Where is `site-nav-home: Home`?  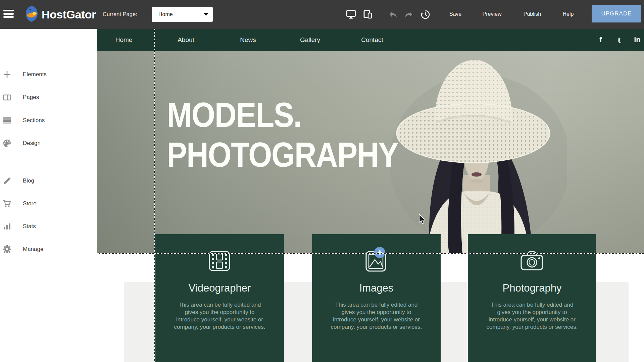
site-nav-home: Home is located at coordinates (124, 40).